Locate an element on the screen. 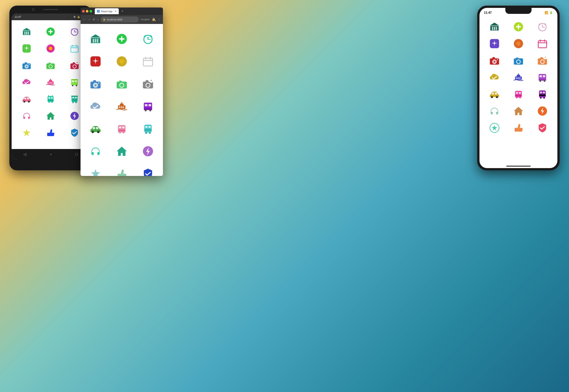 Image resolution: width=569 pixels, height=392 pixels. browser-icon-home is located at coordinates (122, 151).